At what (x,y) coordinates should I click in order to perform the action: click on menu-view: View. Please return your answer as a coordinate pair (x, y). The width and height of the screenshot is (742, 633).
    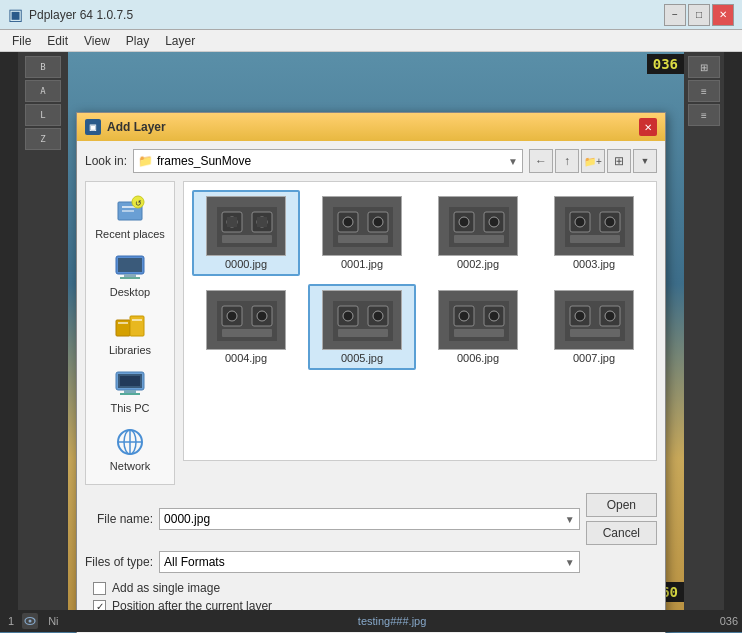
    Looking at the image, I should click on (97, 41).